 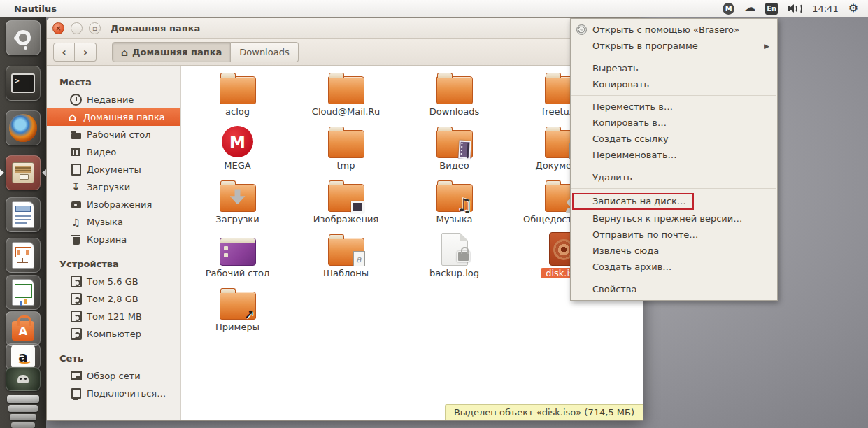 I want to click on folder-templates-icon: a, so click(x=346, y=252).